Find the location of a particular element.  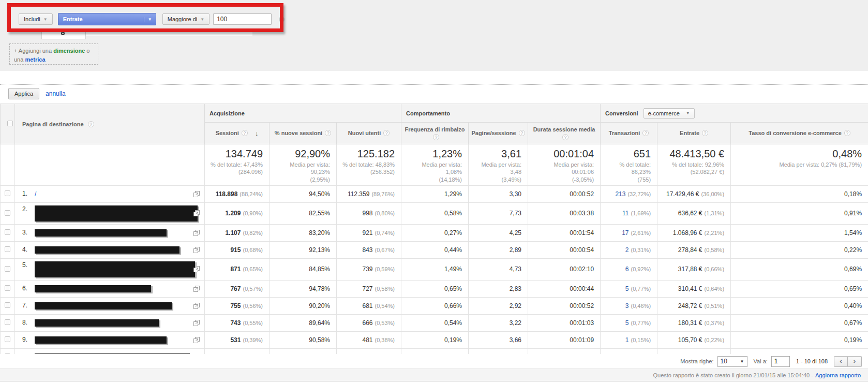

apply-button: Applica is located at coordinates (24, 94).